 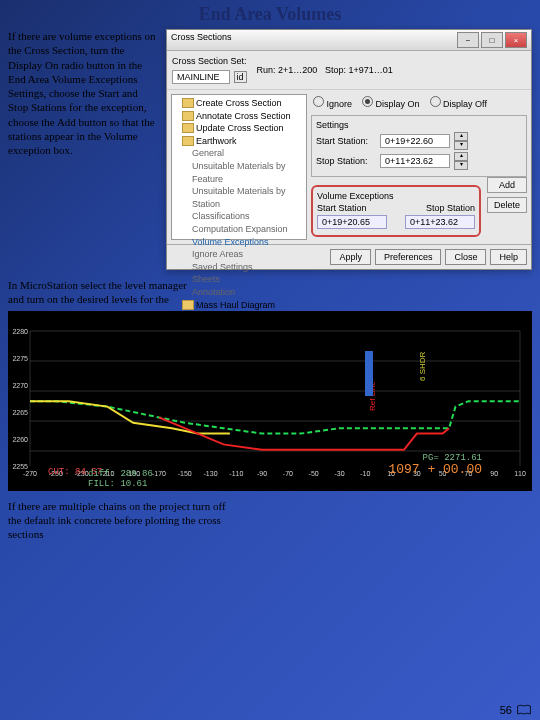 What do you see at coordinates (346, 141) in the screenshot?
I see `start-station-label: Start Station:` at bounding box center [346, 141].